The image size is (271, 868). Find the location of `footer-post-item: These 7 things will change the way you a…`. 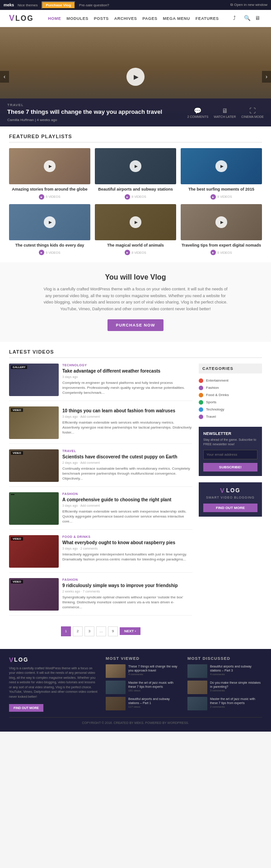

footer-post-item: These 7 things will change the way you a… is located at coordinates (143, 671).